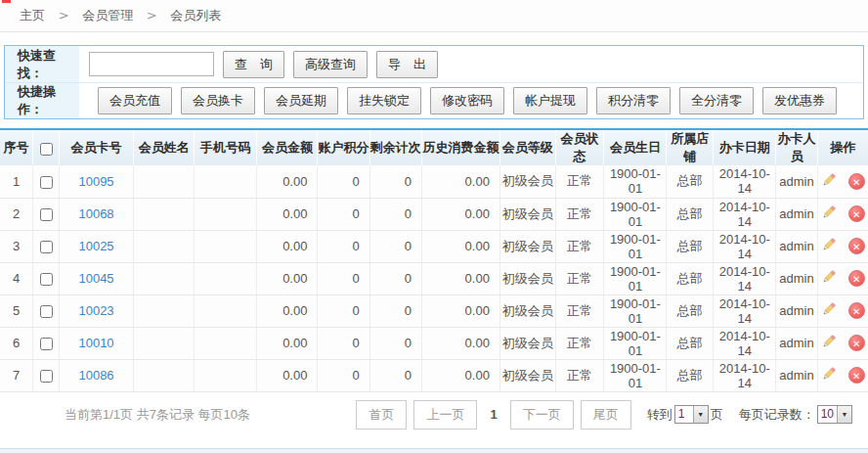  I want to click on table-row: 5 10023 0.00 0 0 0.00 初级会员 正常 1900-01-01…, so click(434, 311).